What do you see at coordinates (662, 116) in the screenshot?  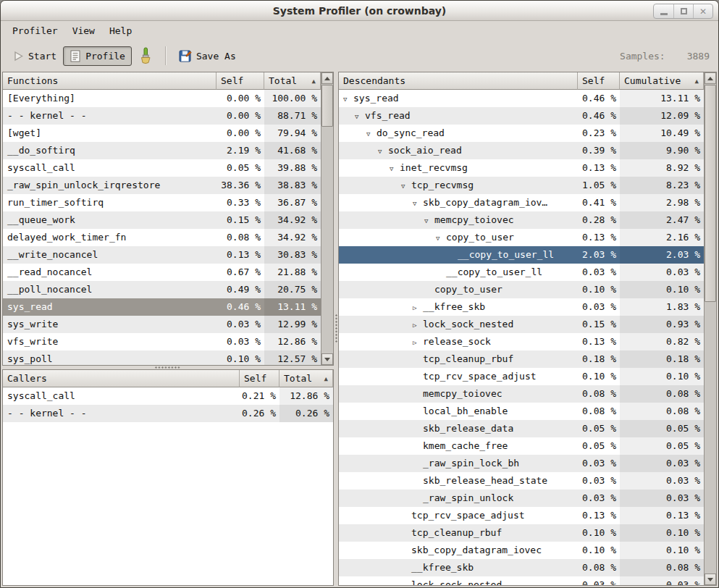 I see `cumulative-percent: 12.09 %` at bounding box center [662, 116].